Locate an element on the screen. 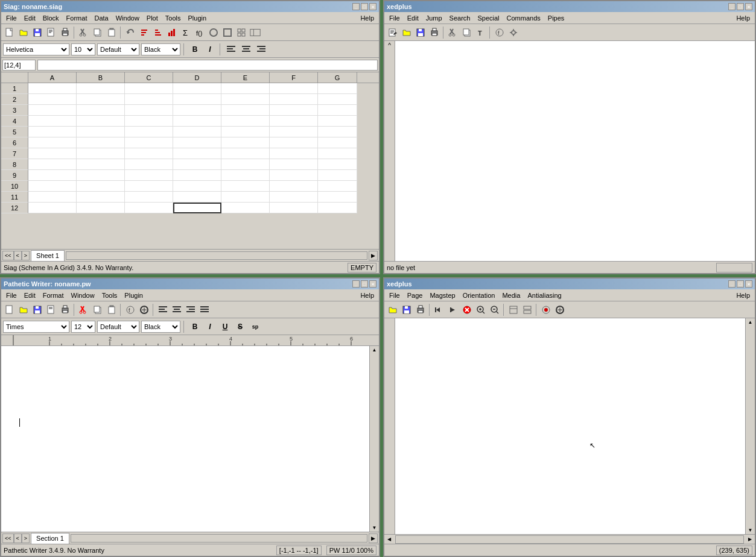 This screenshot has width=756, height=557. siag-cell-r10-c5 is located at coordinates (246, 186).